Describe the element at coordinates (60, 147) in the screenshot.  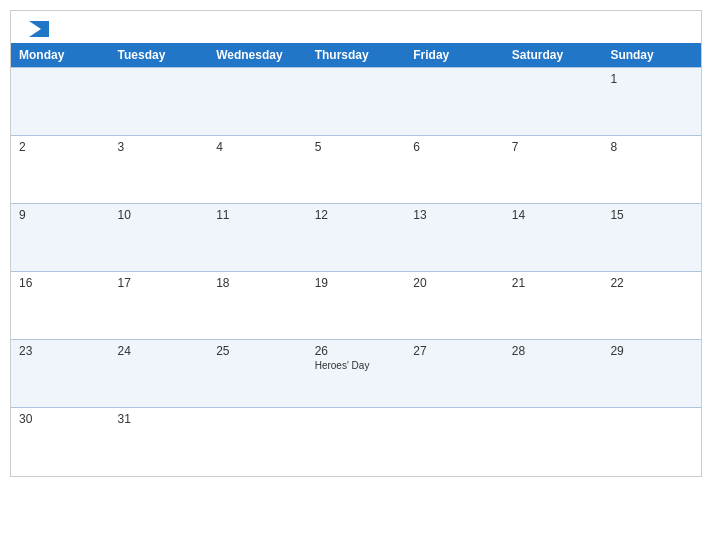
I see `day-number: 2` at that location.